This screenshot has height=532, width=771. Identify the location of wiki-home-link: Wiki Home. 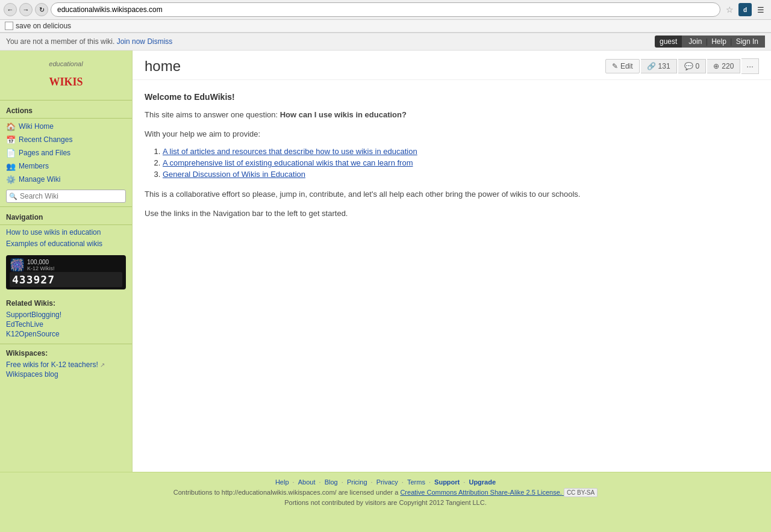
(36, 126).